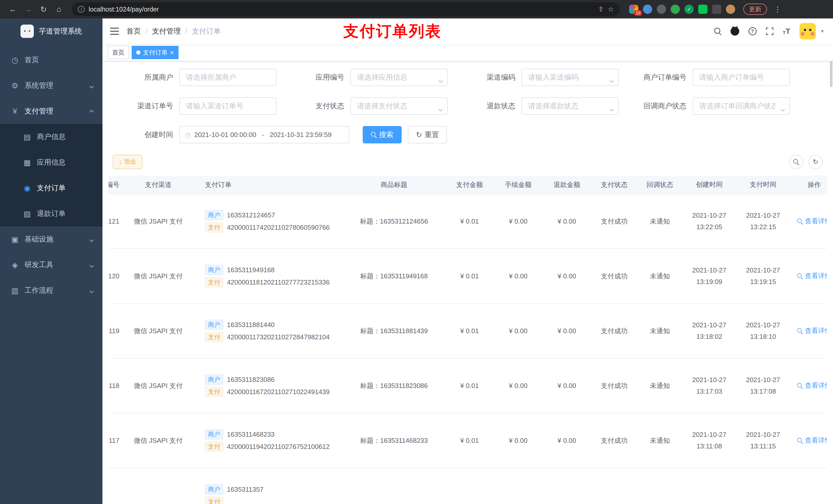  Describe the element at coordinates (703, 9) in the screenshot. I see `green-square-extension-icon` at that location.